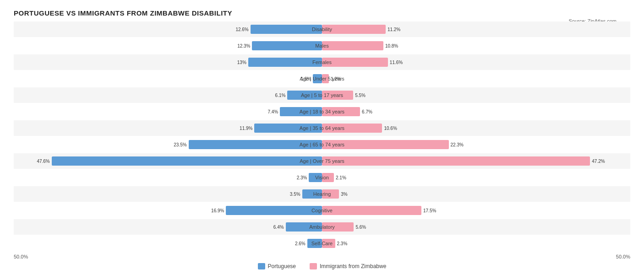 This screenshot has height=280, width=644. I want to click on right-value: 17.5%, so click(430, 210).